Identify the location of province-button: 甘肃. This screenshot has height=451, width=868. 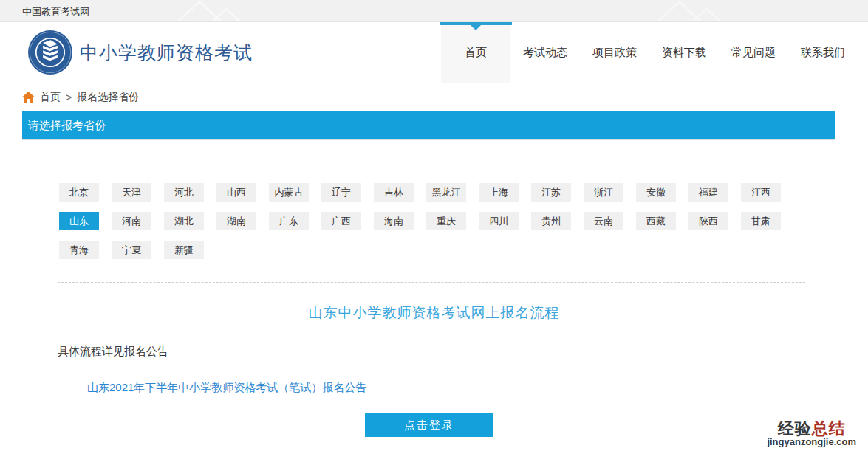
(761, 221).